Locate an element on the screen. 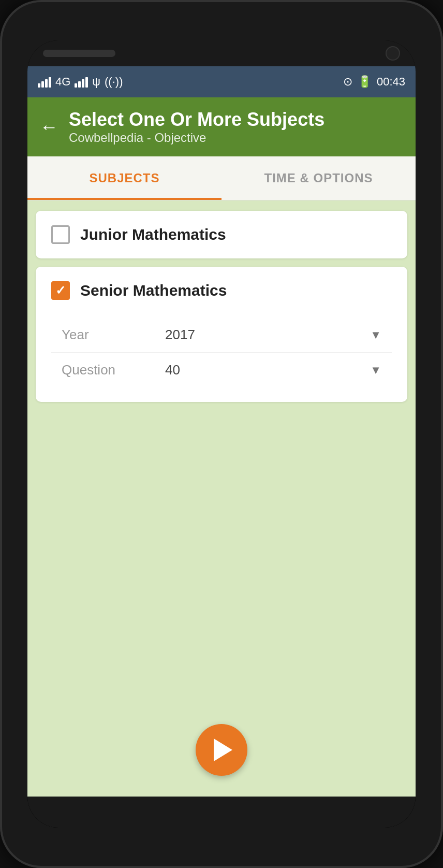 The height and width of the screenshot is (868, 443). back-button: ← is located at coordinates (49, 127).